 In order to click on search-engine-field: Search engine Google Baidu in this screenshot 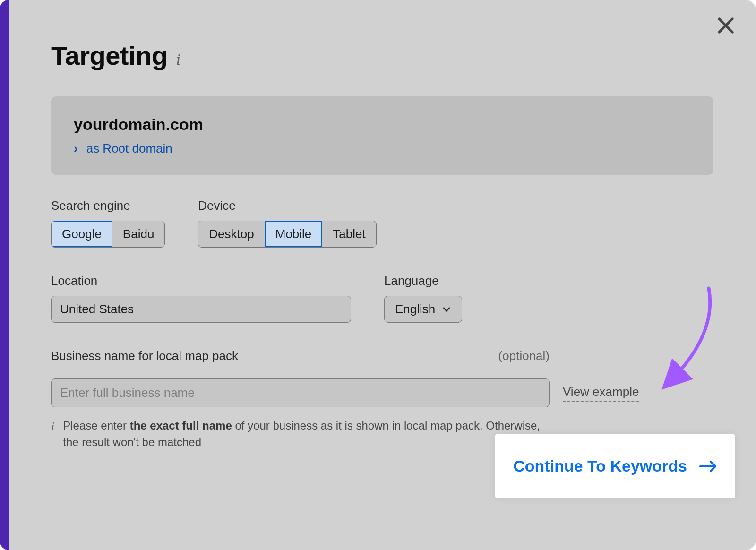, I will do `click(108, 223)`.